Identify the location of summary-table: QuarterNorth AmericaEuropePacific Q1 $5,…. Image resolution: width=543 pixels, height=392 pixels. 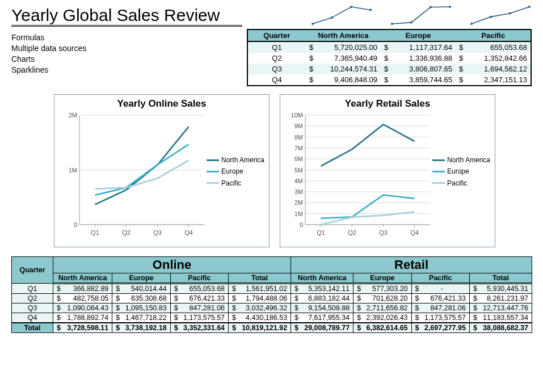
(389, 58).